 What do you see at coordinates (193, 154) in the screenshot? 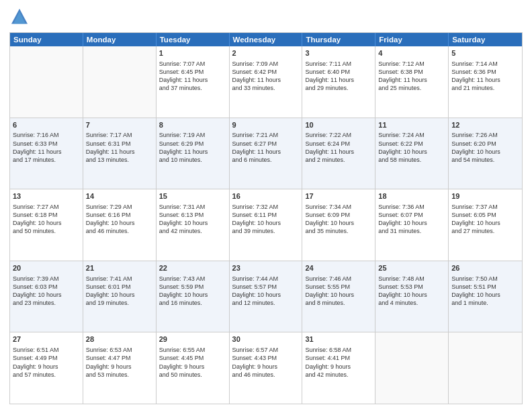
I see `day-cell-8: 8Sunrise: 7:19 AM Sunset: 6:29 PM Daylig…` at bounding box center [193, 154].